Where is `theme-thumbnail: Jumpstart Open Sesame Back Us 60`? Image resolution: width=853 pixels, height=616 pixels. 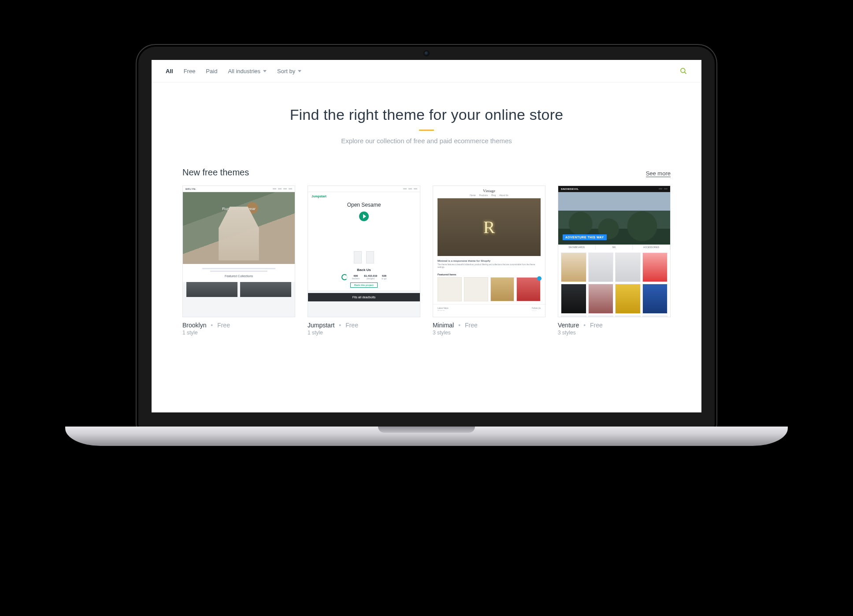 theme-thumbnail: Jumpstart Open Sesame Back Us 60 is located at coordinates (364, 251).